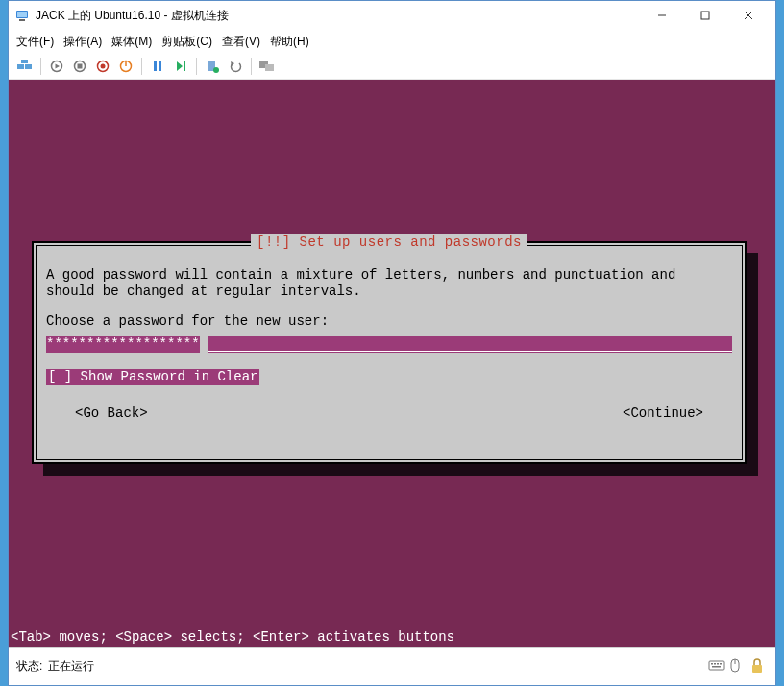 This screenshot has height=686, width=784. I want to click on pause-button, so click(158, 66).